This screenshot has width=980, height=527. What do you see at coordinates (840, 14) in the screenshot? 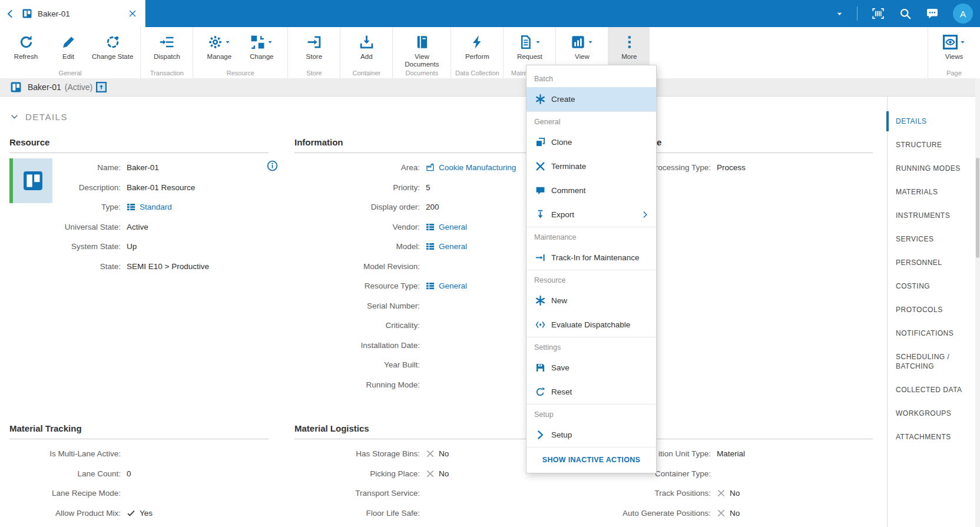
I see `chevron-down-icon` at bounding box center [840, 14].